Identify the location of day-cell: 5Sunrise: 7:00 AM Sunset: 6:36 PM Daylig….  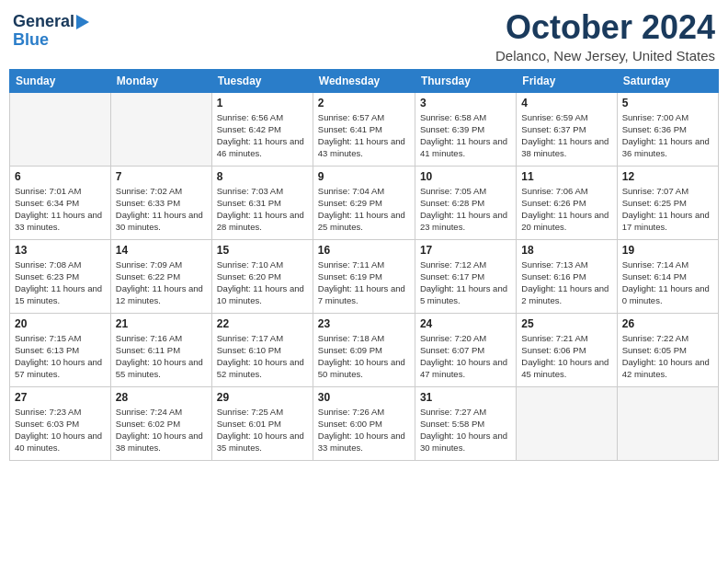
(667, 129).